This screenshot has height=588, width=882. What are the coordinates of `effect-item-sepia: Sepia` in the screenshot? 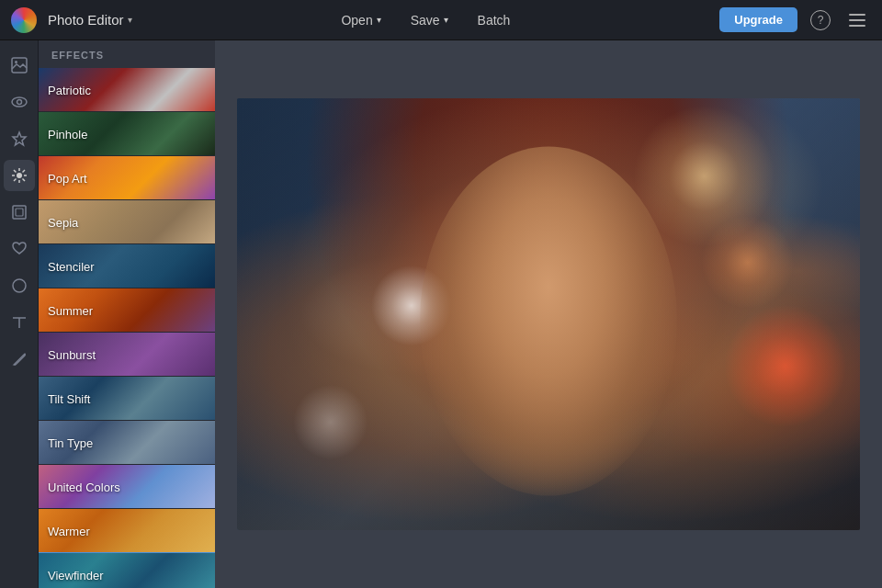 It's located at (127, 222).